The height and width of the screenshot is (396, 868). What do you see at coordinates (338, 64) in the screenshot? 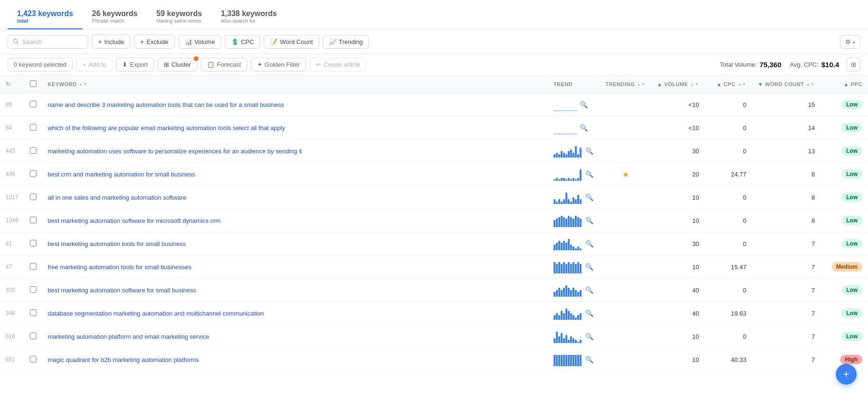
I see `create-article-button: ✏ Create article` at bounding box center [338, 64].